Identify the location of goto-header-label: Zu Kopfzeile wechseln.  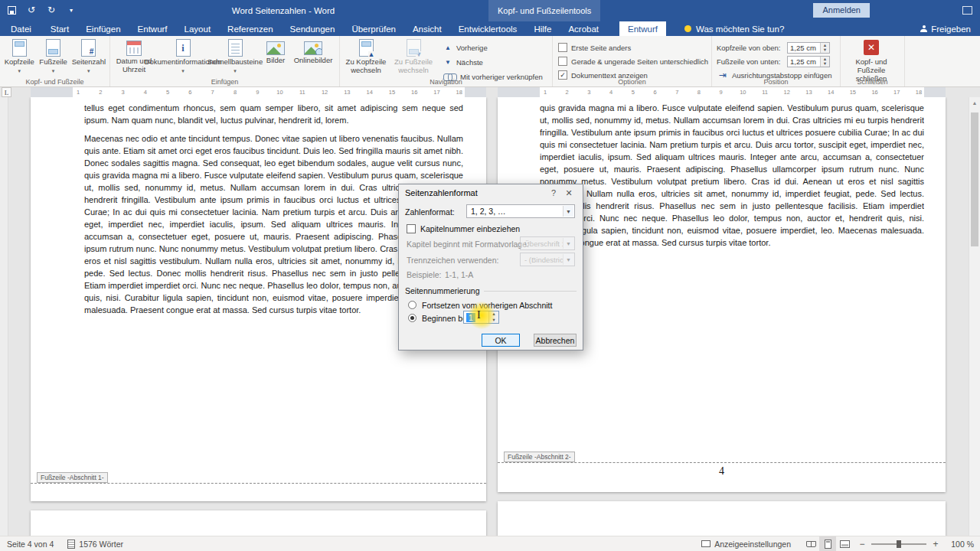
(366, 66).